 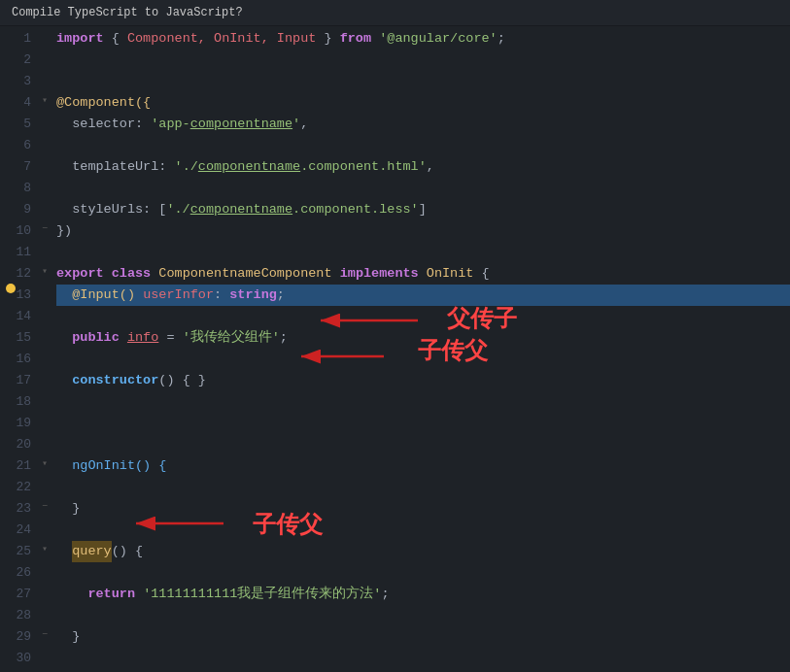 I want to click on token: ComponentnameComponent, so click(x=245, y=274).